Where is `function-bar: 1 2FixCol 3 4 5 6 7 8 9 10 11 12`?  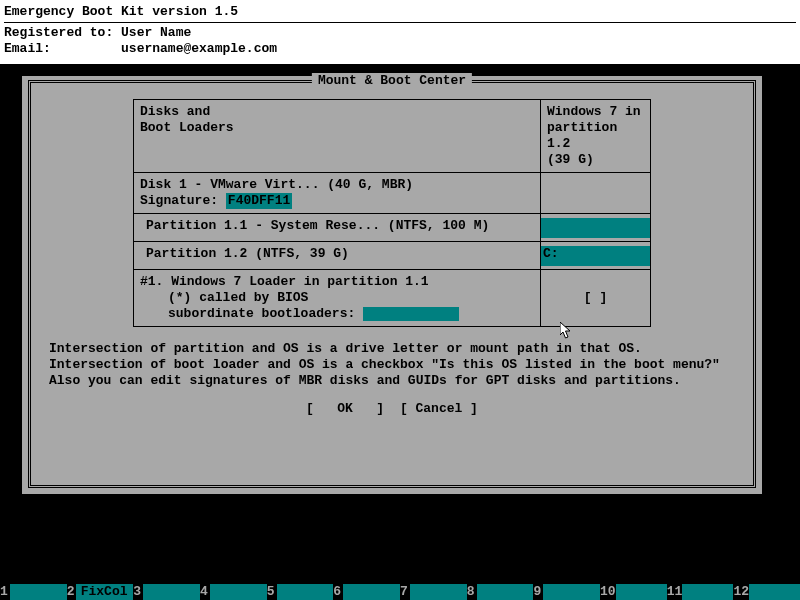
function-bar: 1 2FixCol 3 4 5 6 7 8 9 10 11 12 is located at coordinates (400, 592).